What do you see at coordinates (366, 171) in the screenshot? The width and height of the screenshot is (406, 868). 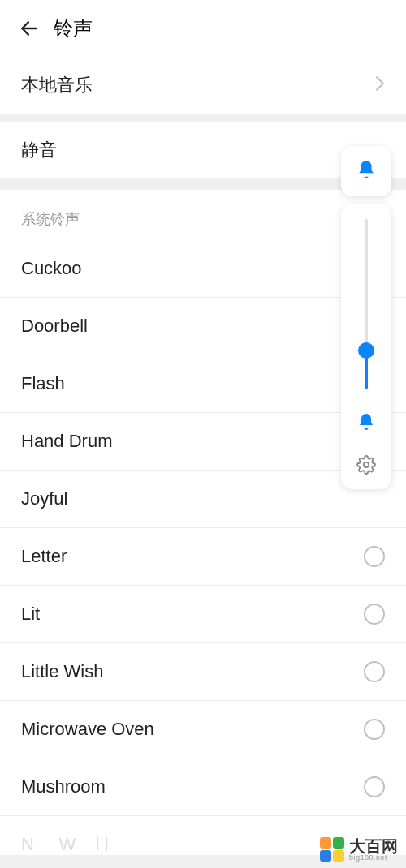 I see `volume-mode-button` at bounding box center [366, 171].